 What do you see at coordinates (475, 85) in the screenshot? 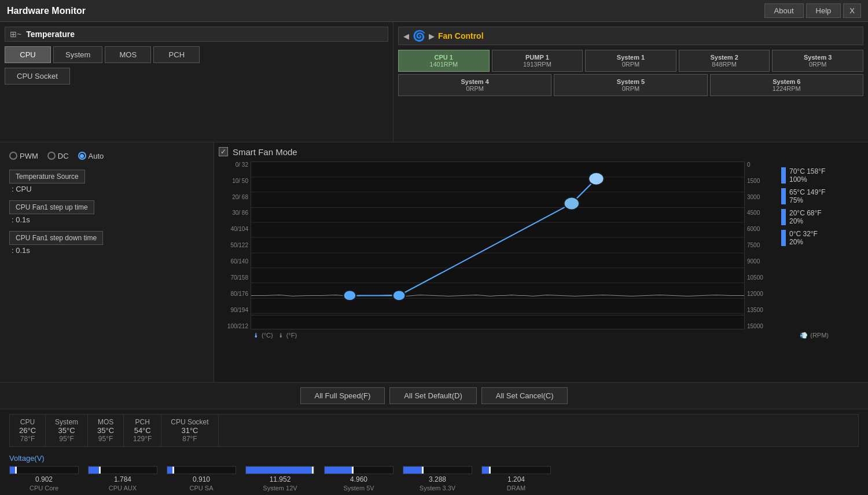
I see `fan-btn-system4: System 40RPM` at bounding box center [475, 85].